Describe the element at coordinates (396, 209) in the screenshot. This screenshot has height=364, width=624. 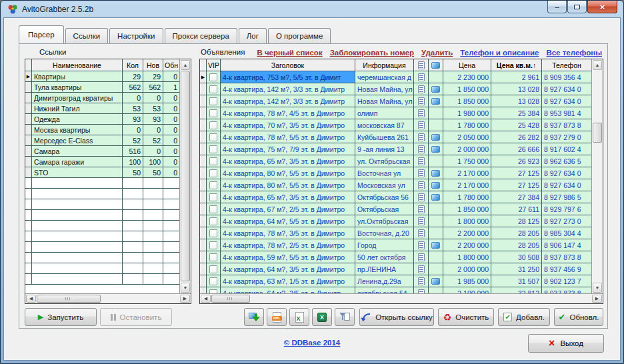
I see `ad-row: 4-к квартира, 67 м?, 2/5 эт. в Димитро О…` at that location.